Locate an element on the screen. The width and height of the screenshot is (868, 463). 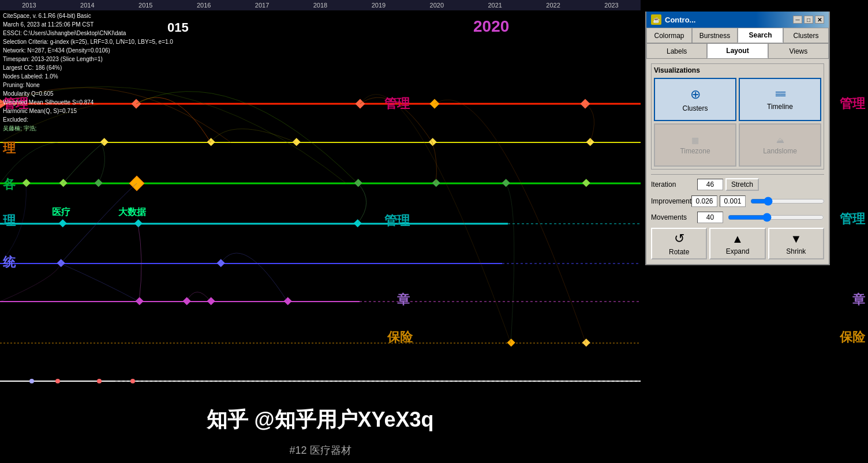
minimize-button: ─ is located at coordinates (798, 20).